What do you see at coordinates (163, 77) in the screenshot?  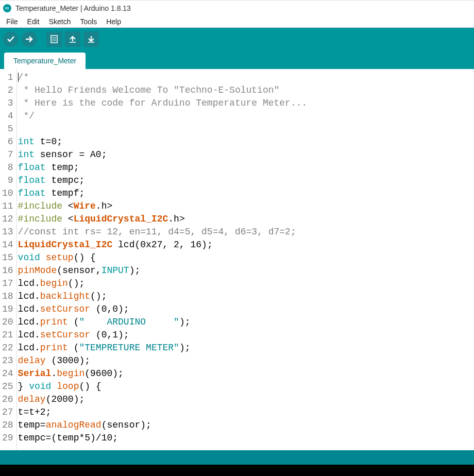 I see `code-line: /*` at bounding box center [163, 77].